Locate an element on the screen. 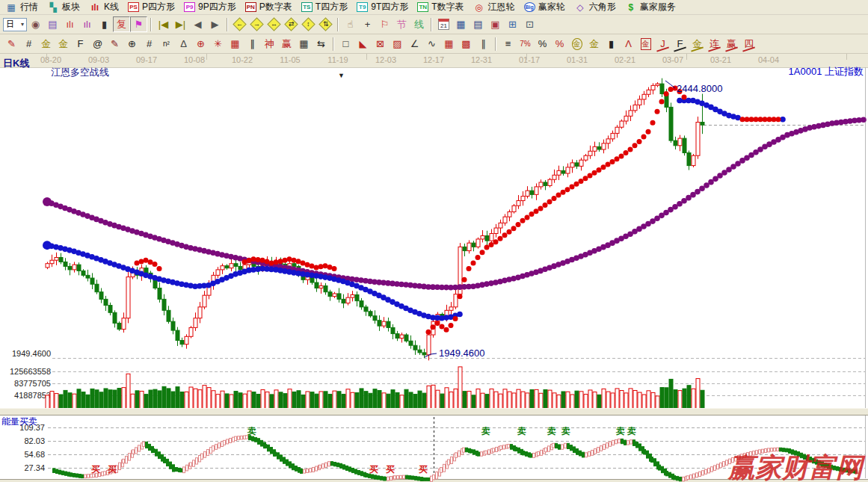 The width and height of the screenshot is (868, 482). period-selector: 日▾ is located at coordinates (15, 25).